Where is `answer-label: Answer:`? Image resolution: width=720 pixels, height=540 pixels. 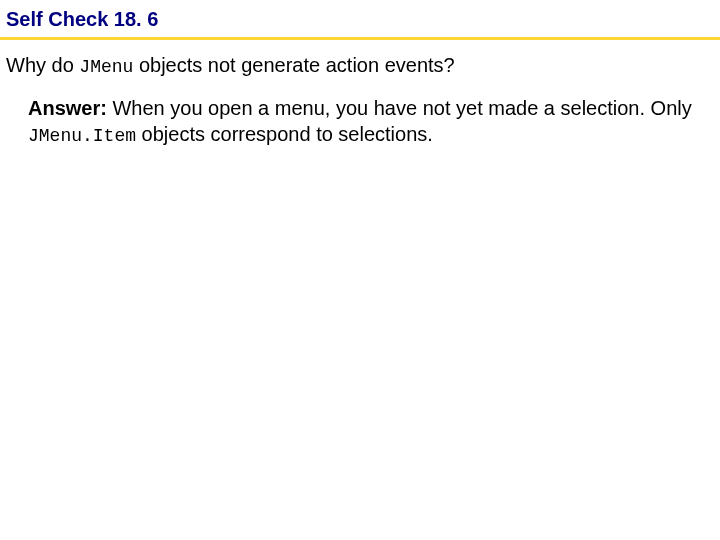 answer-label: Answer: is located at coordinates (68, 108).